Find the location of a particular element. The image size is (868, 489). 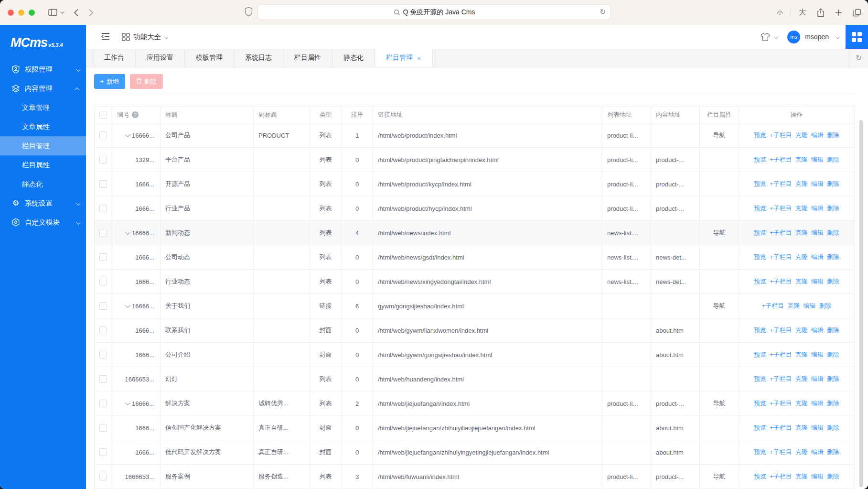

refresh-tab-icon: ↻ is located at coordinates (858, 58).